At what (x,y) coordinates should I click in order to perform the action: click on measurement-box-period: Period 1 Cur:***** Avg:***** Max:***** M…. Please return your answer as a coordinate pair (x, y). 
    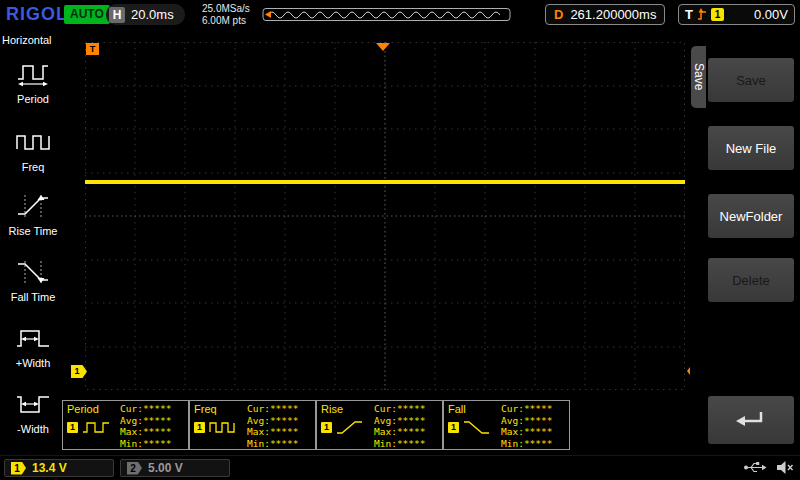
    Looking at the image, I should click on (126, 425).